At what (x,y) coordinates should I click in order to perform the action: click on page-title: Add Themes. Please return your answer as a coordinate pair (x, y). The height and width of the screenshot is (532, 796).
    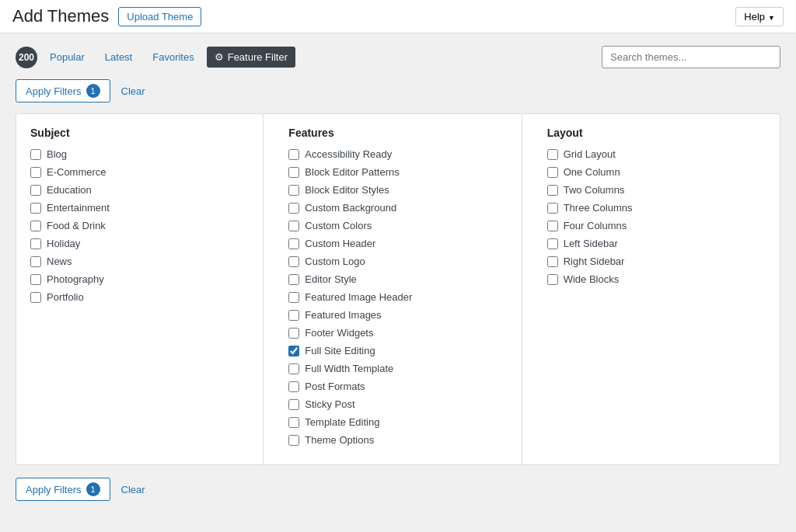
    Looking at the image, I should click on (61, 16).